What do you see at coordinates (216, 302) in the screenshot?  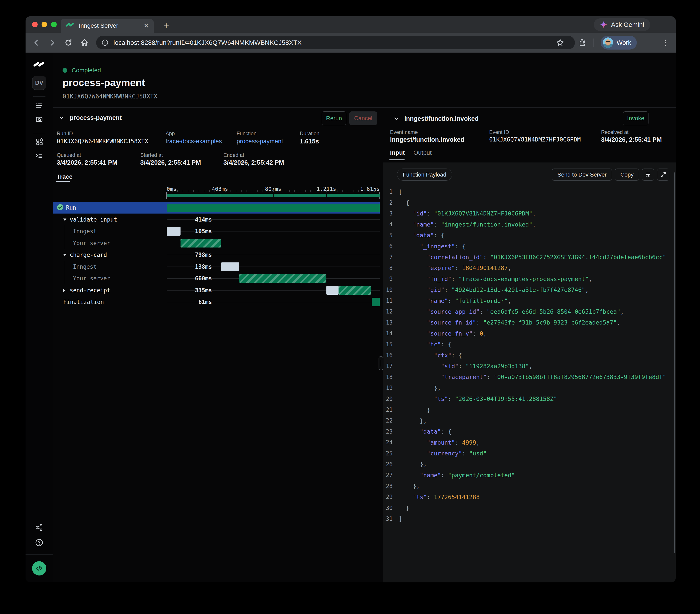 I see `trace-row-finalization: Finalization61ms` at bounding box center [216, 302].